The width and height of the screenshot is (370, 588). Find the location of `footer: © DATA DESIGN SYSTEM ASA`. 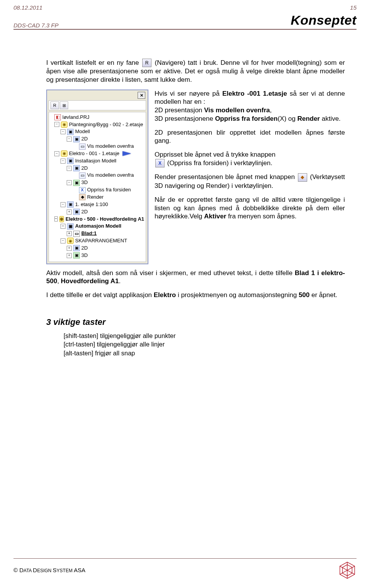

footer: © DATA DESIGN SYSTEM ASA is located at coordinates (185, 569).